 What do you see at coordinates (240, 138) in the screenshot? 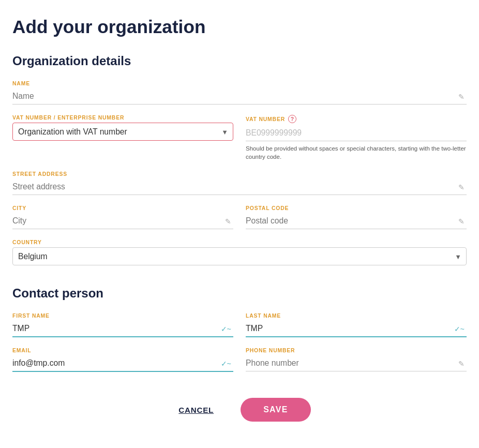
I see `vat-row: VAT NUMBER / ENTERPRISE NUMBER Organizat…` at bounding box center [240, 138].